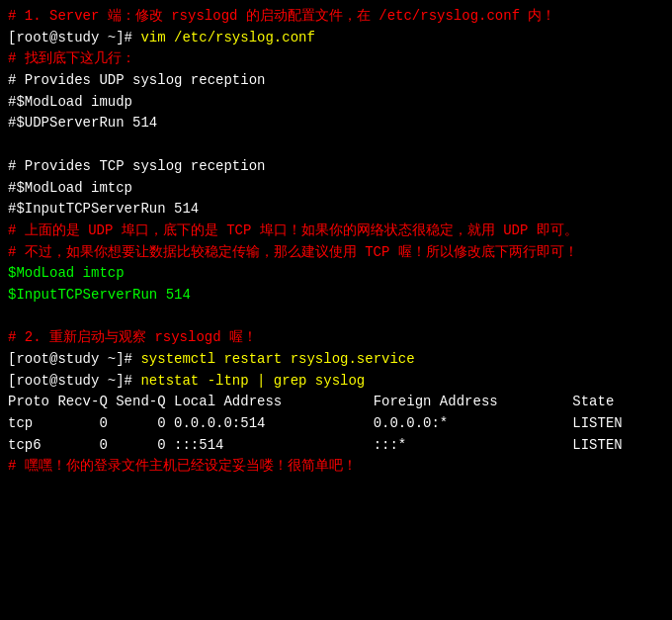 The image size is (672, 620). I want to click on line-20: tcp 0 0 0.0.0.0:514 0.0.0.0:* LISTEN 214…, so click(336, 424).